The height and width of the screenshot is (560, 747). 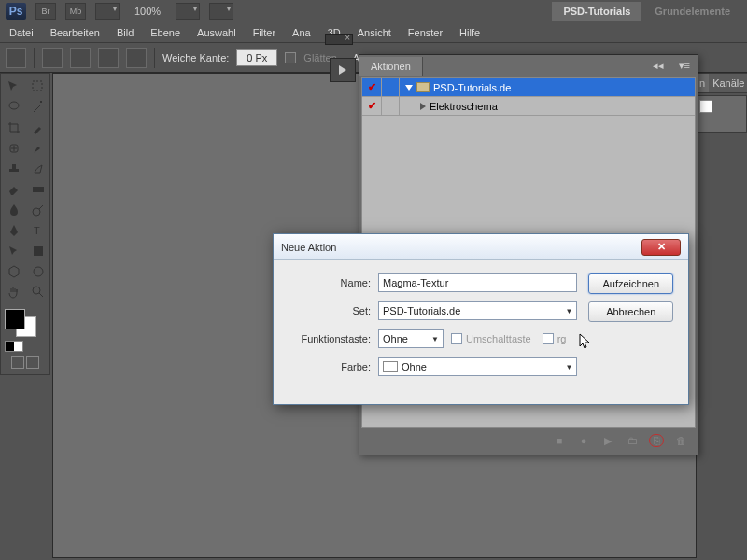 I want to click on selection-add-icon, so click(x=80, y=58).